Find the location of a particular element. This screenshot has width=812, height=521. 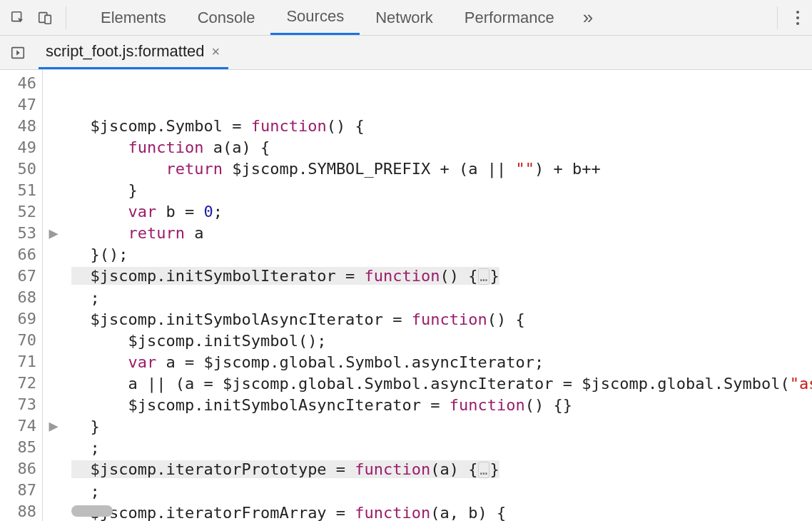

line-number: 49 is located at coordinates (19, 148).